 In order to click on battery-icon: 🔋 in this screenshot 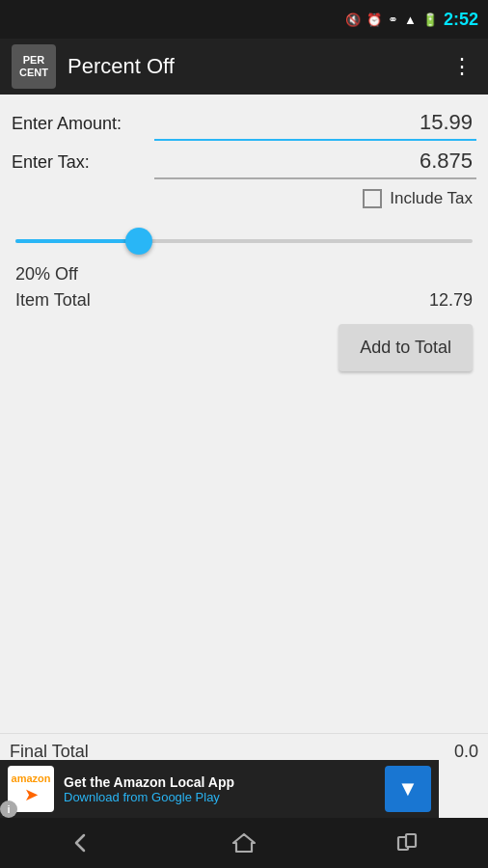, I will do `click(430, 19)`.